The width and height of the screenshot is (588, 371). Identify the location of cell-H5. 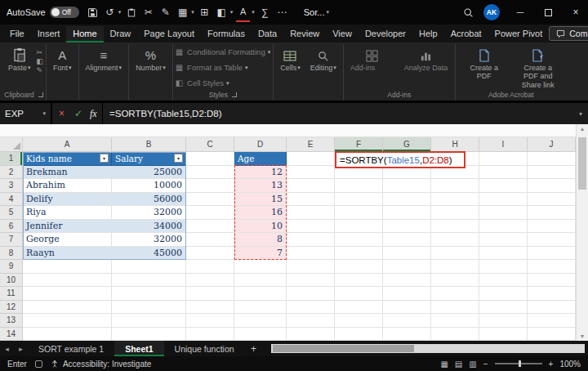
(456, 212).